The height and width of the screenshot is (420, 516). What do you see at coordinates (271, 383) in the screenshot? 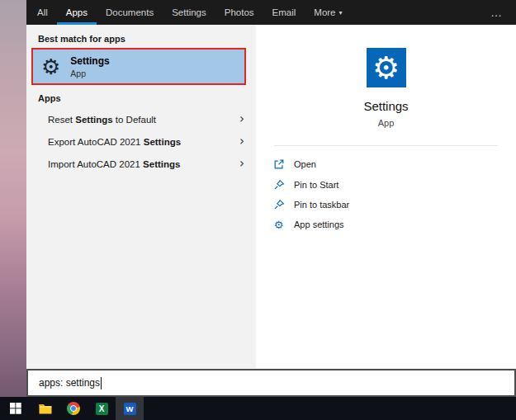
I see `search-bar: apps: settings` at bounding box center [271, 383].